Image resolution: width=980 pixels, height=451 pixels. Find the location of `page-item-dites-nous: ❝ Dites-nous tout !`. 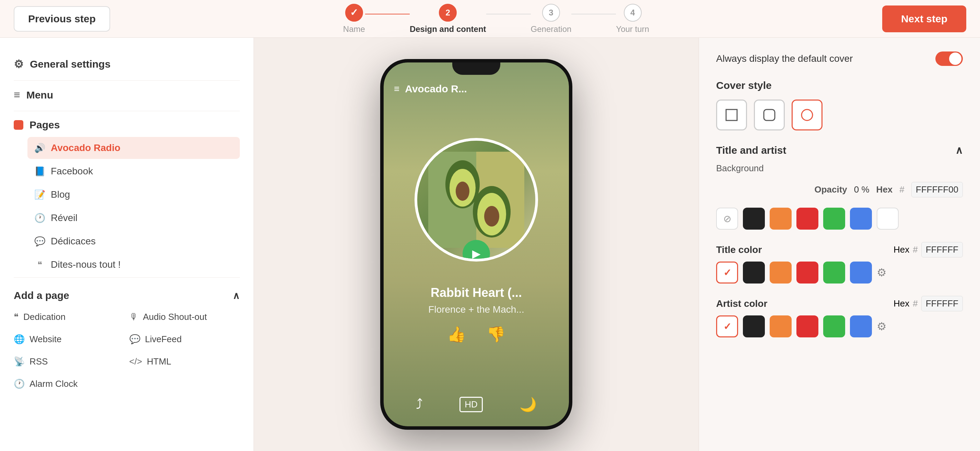

page-item-dites-nous: ❝ Dites-nous tout ! is located at coordinates (134, 265).